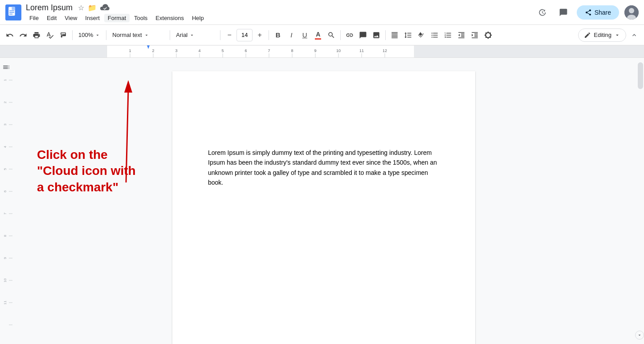  I want to click on annotation-line3: a checkmark", so click(86, 187).